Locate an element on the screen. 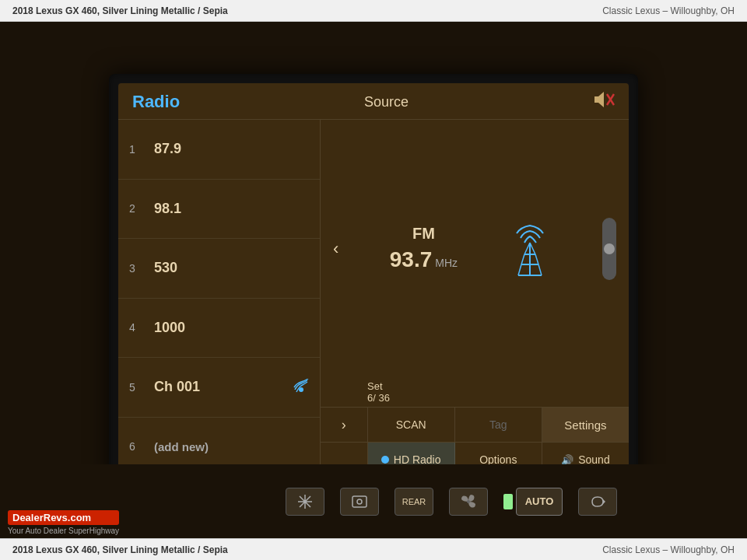  bottom-bar-dealer: Classic Lexus – Willoughby, OH is located at coordinates (668, 550).